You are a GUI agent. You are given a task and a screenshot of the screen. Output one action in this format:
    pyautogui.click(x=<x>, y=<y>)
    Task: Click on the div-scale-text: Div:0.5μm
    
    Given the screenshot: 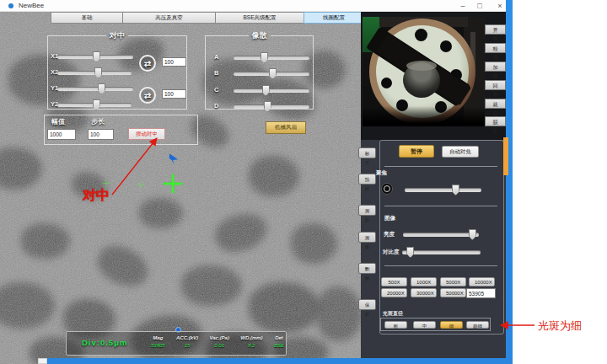 What is the action you would take?
    pyautogui.click(x=105, y=342)
    